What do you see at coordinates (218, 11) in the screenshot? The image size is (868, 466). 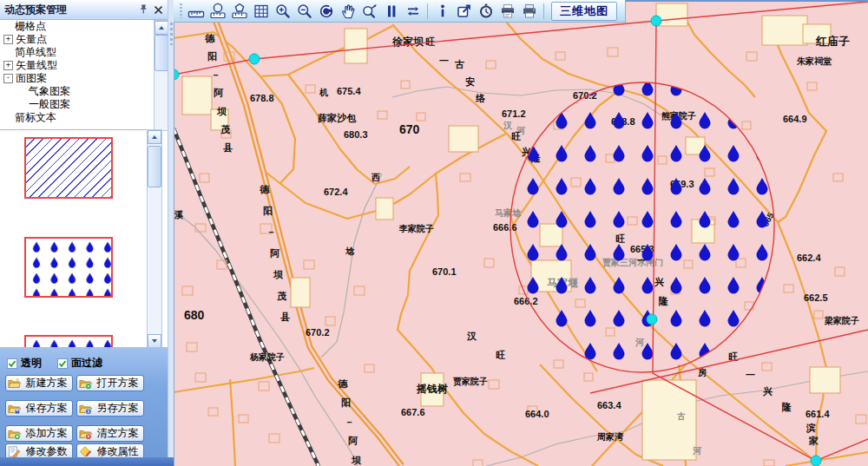 I see `measure-circle-icon` at bounding box center [218, 11].